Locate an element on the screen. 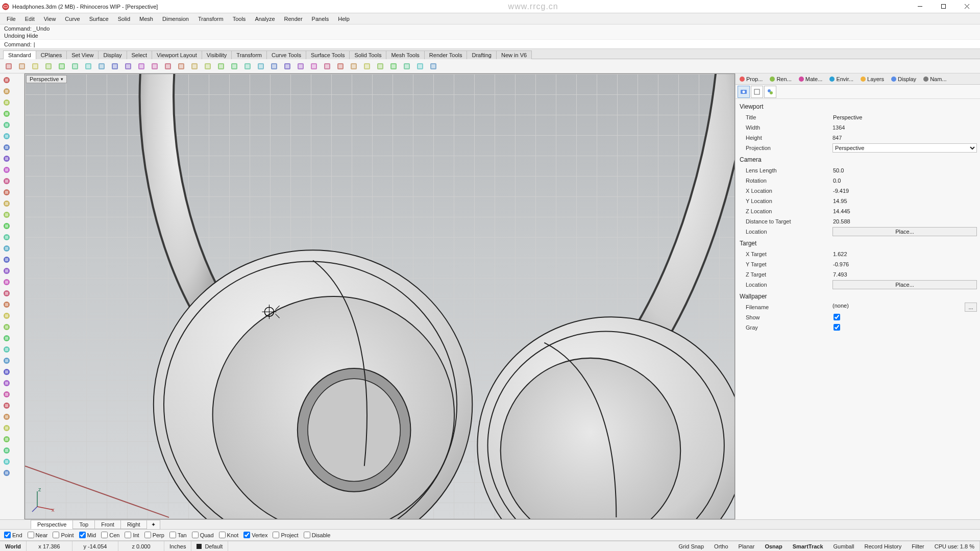 The width and height of the screenshot is (980, 551). toolbar-tab-cplanes: CPlanes is located at coordinates (52, 55).